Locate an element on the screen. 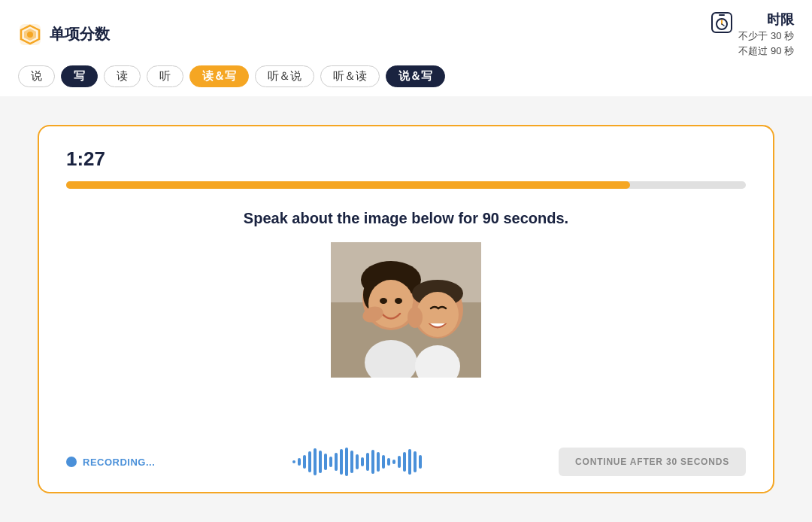  tab-shuo-xie: 说＆写 is located at coordinates (415, 77).